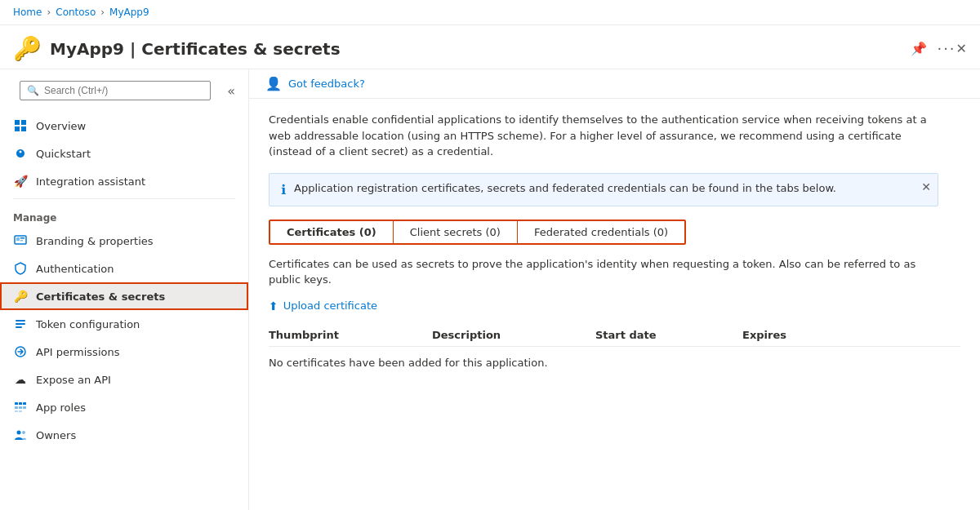  I want to click on expose-icon: ☁️, so click(20, 379).